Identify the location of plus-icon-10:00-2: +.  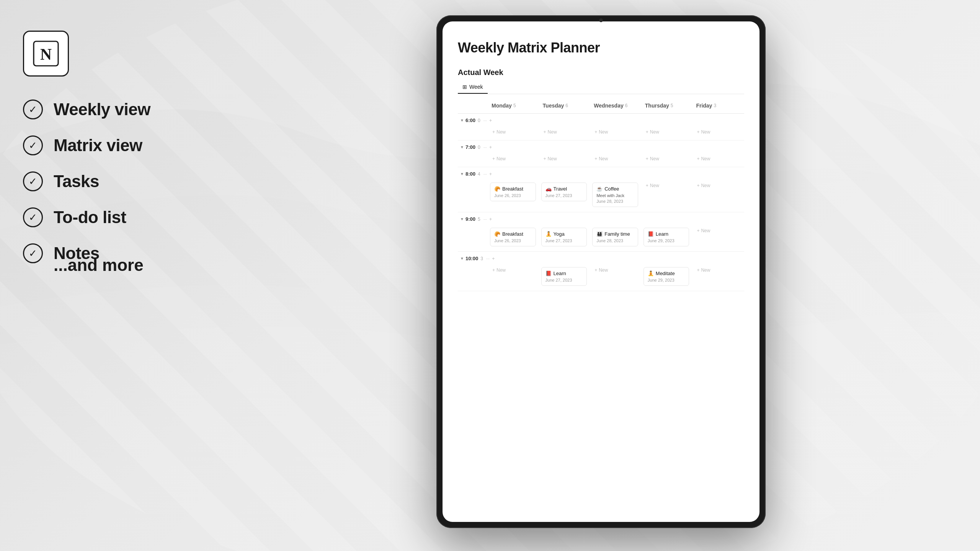
(596, 270).